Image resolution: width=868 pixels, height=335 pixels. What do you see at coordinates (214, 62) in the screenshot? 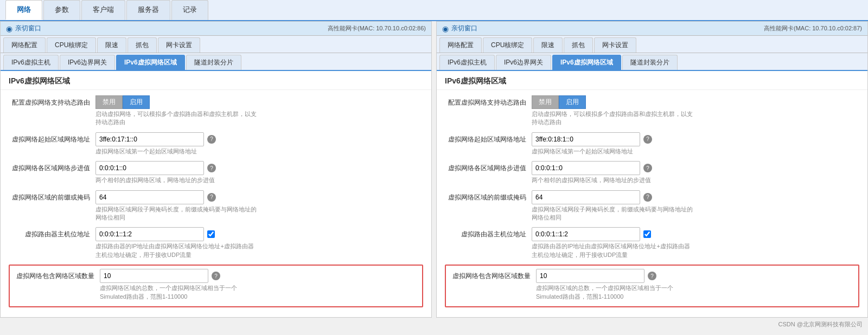
I see `left-subtab-tunnel: 隧道封装分片` at bounding box center [214, 62].